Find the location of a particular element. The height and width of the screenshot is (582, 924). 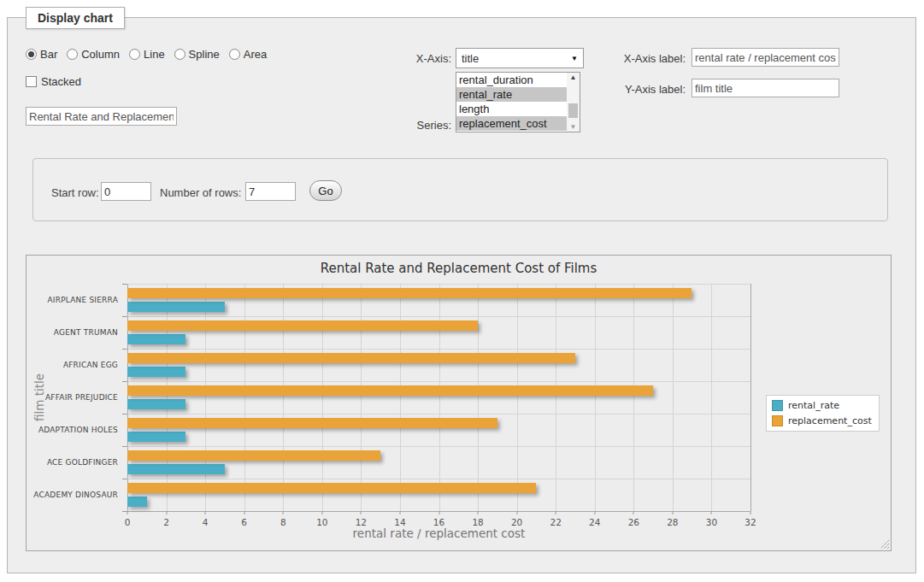

radio-label: Area is located at coordinates (255, 55).